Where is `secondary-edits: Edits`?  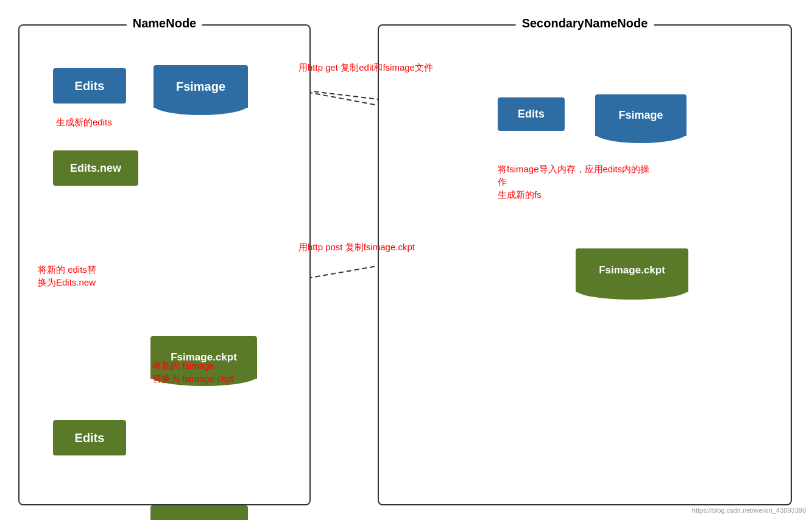
secondary-edits: Edits is located at coordinates (531, 114).